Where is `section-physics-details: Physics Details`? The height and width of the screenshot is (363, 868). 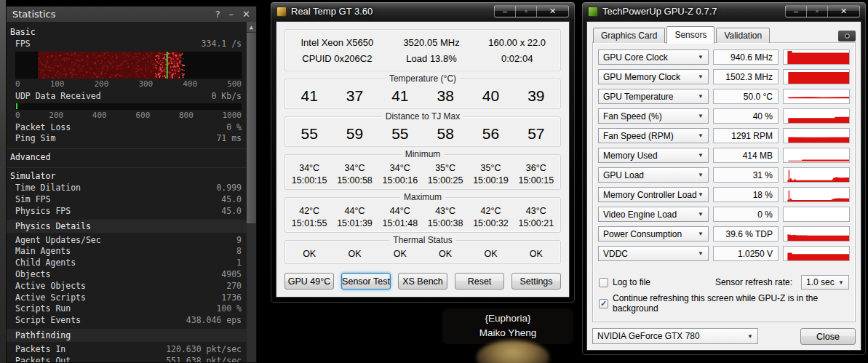
section-physics-details: Physics Details is located at coordinates (127, 226).